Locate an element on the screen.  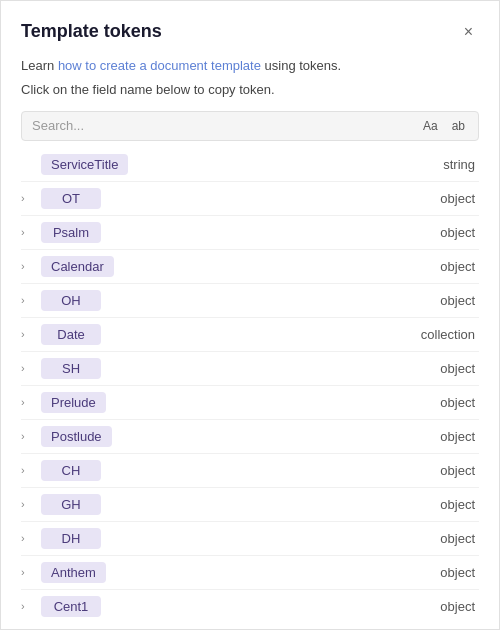
description-prefix: Learn is located at coordinates (40, 66).